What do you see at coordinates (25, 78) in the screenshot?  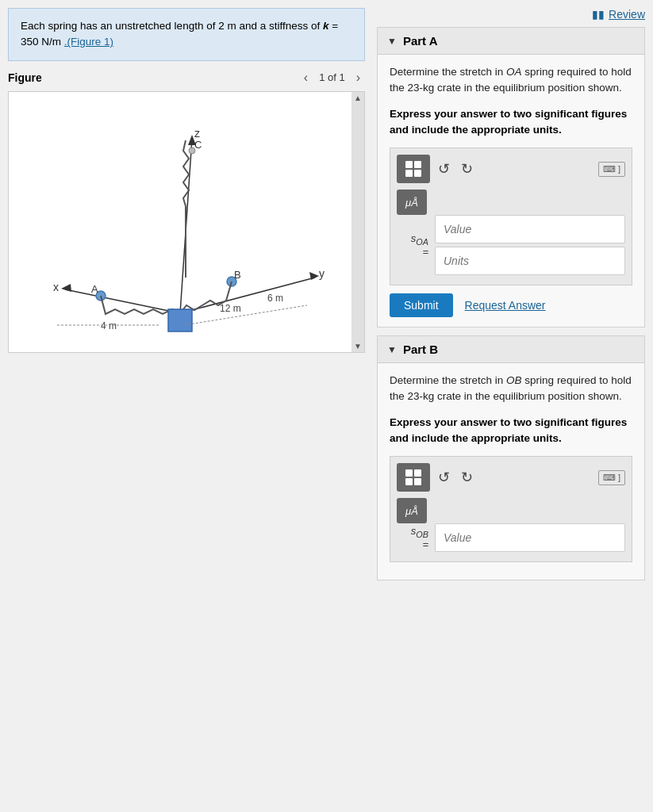 I see `figure-title: Figure` at bounding box center [25, 78].